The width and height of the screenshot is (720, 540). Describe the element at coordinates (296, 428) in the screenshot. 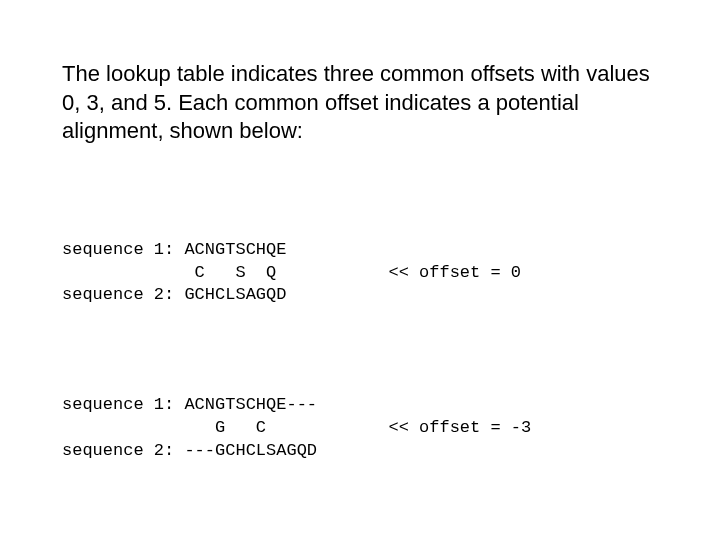

I see `match-line: G C << offset = -3` at that location.